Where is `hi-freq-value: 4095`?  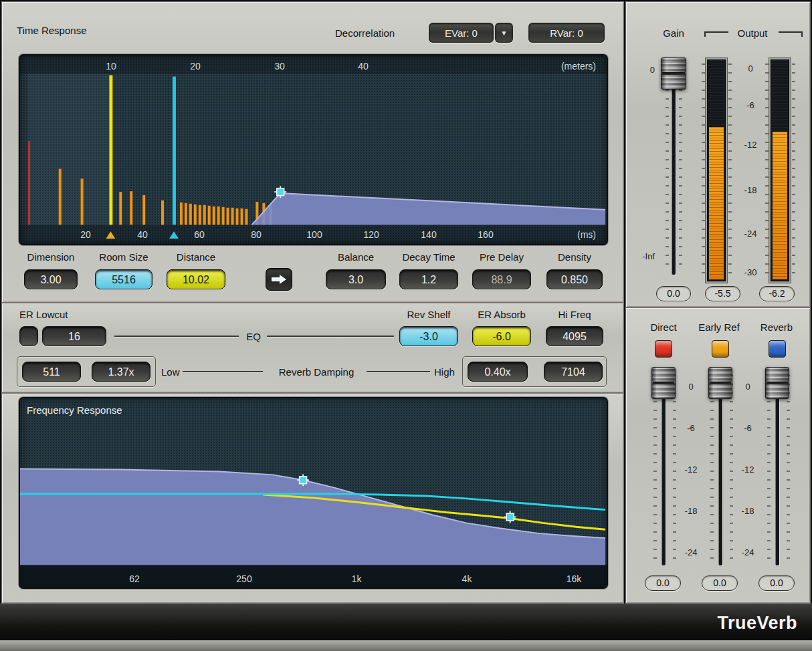 hi-freq-value: 4095 is located at coordinates (575, 336).